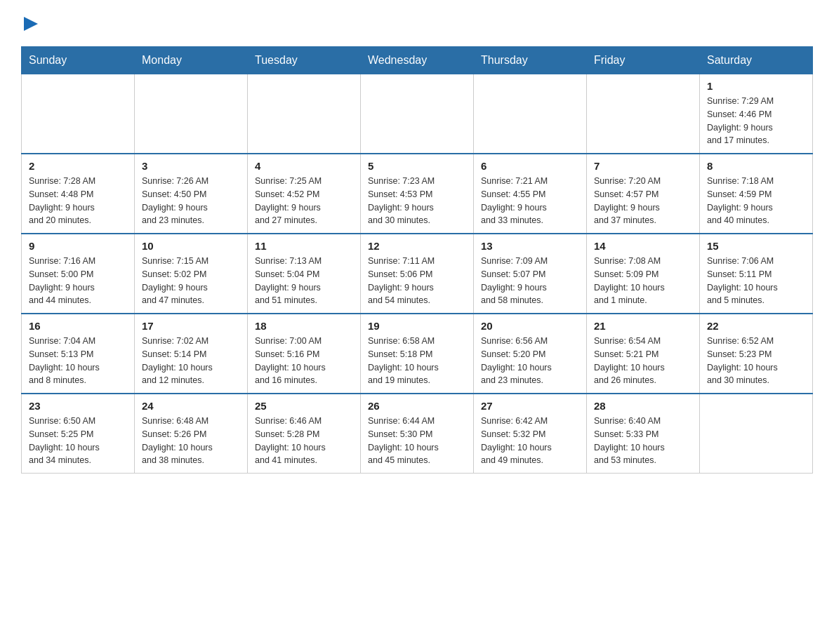  I want to click on day-number: 20, so click(530, 326).